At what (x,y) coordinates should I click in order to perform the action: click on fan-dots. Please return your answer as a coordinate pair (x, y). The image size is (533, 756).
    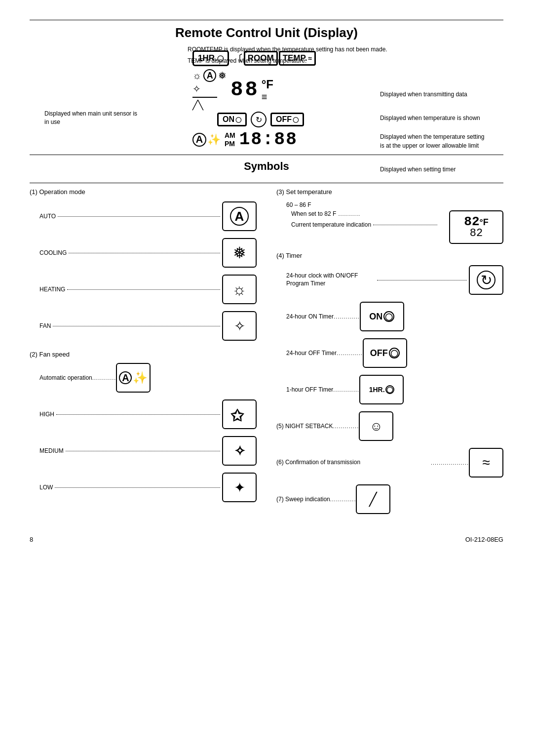
    Looking at the image, I should click on (136, 326).